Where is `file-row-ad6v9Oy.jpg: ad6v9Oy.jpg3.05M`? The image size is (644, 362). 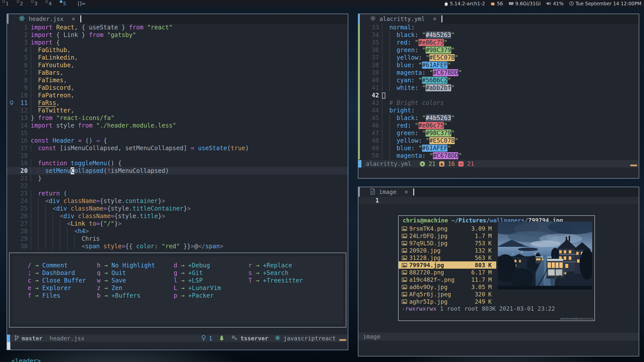
file-row-ad6v9Oy.jpg: ad6v9Oy.jpg3.05M is located at coordinates (447, 287).